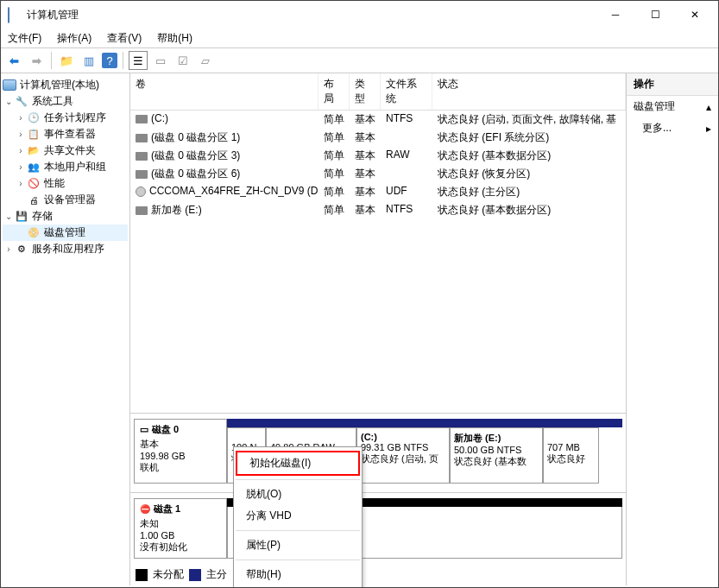  Describe the element at coordinates (174, 38) in the screenshot. I see `menu-help: 帮助(H)` at that location.